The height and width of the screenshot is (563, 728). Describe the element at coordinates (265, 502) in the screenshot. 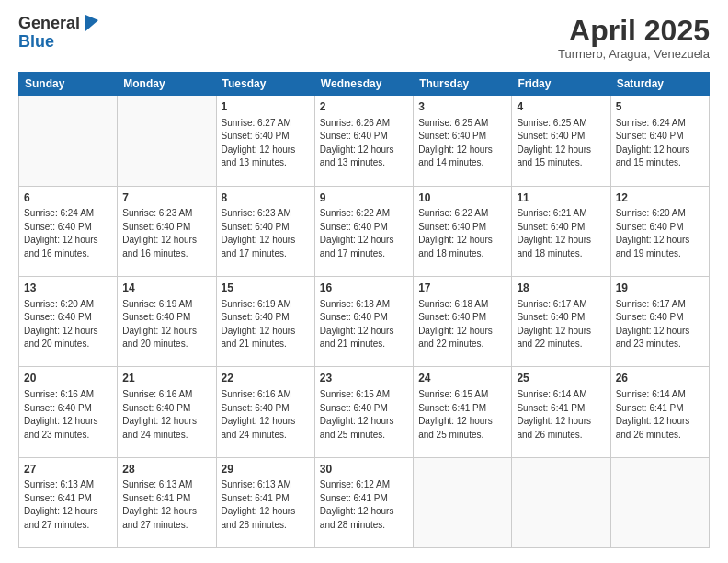

I see `table-row: 29Sunrise: 6:13 AMSunset: 6:41 PMDayligh…` at that location.